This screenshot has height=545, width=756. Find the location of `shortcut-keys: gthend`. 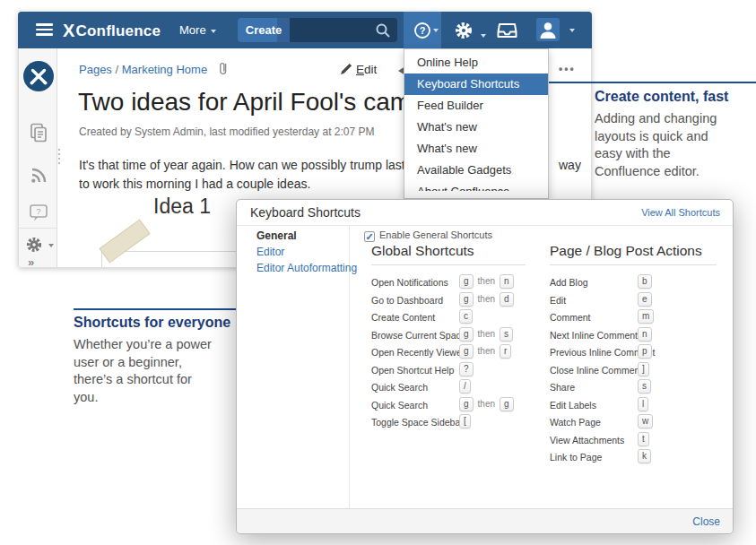

shortcut-keys: gthend is located at coordinates (486, 298).